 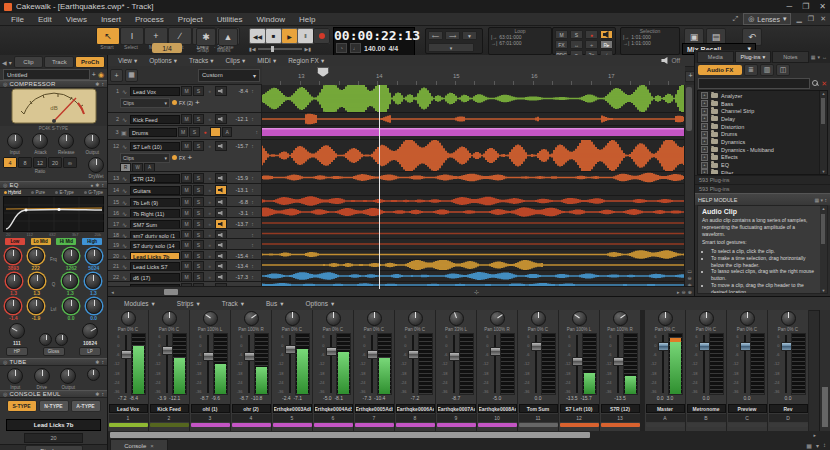 I want to click on console-type-n-type: N-TYPE, so click(x=54, y=406).